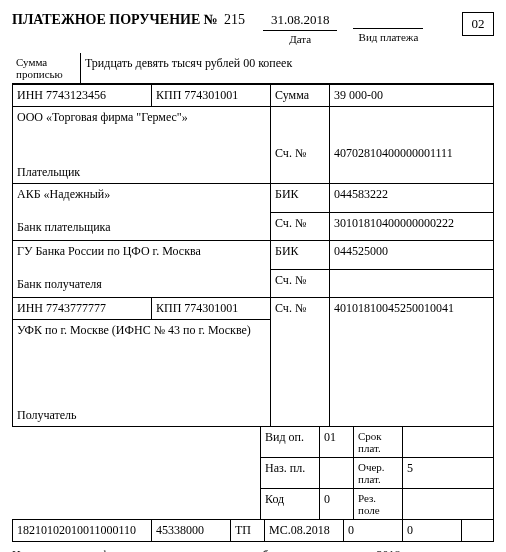 This screenshot has width=506, height=552. Describe the element at coordinates (378, 504) in the screenshot. I see `rez-label: Рез. поле` at that location.